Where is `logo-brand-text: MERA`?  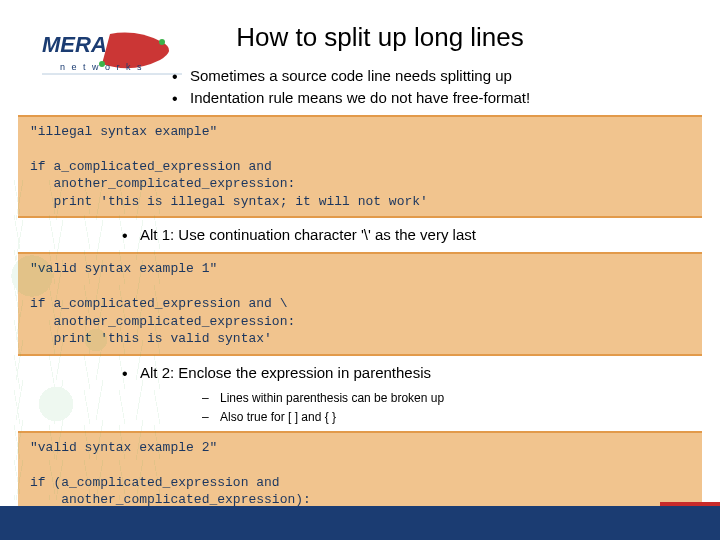
logo-brand-text: MERA is located at coordinates (74, 44).